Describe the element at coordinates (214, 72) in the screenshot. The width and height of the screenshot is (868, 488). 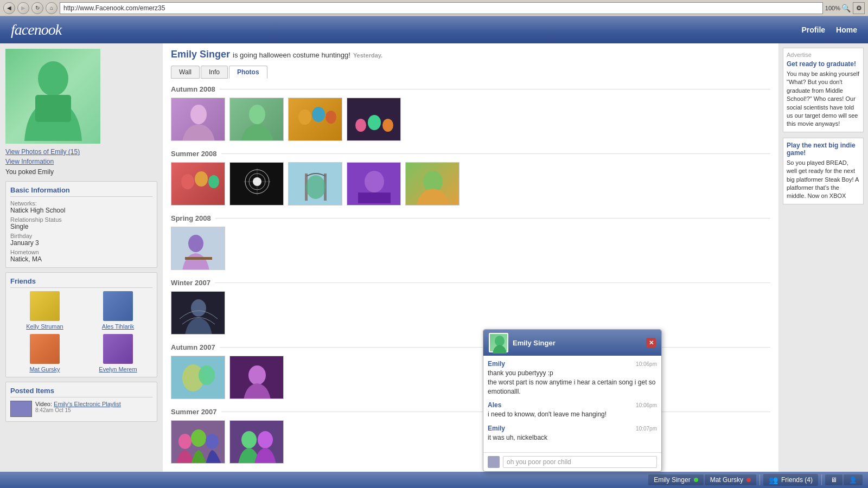
I see `tab-info: Info` at that location.